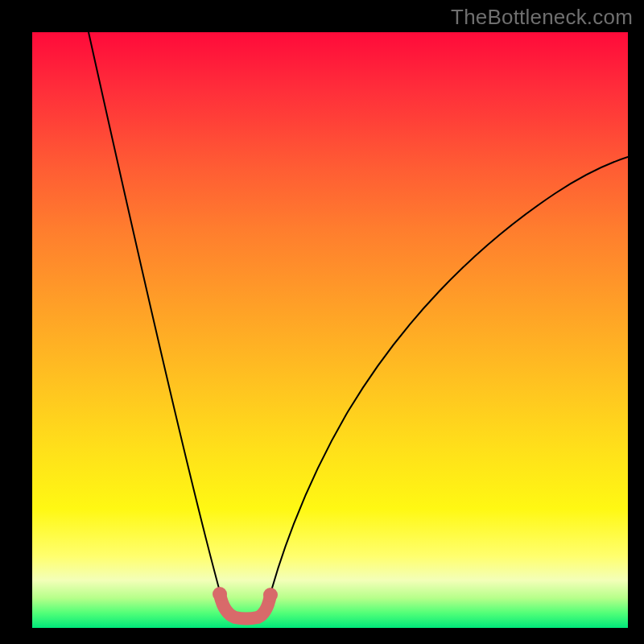 This screenshot has width=644, height=644. I want to click on watermark-text: TheBottleneck.com, so click(542, 18).